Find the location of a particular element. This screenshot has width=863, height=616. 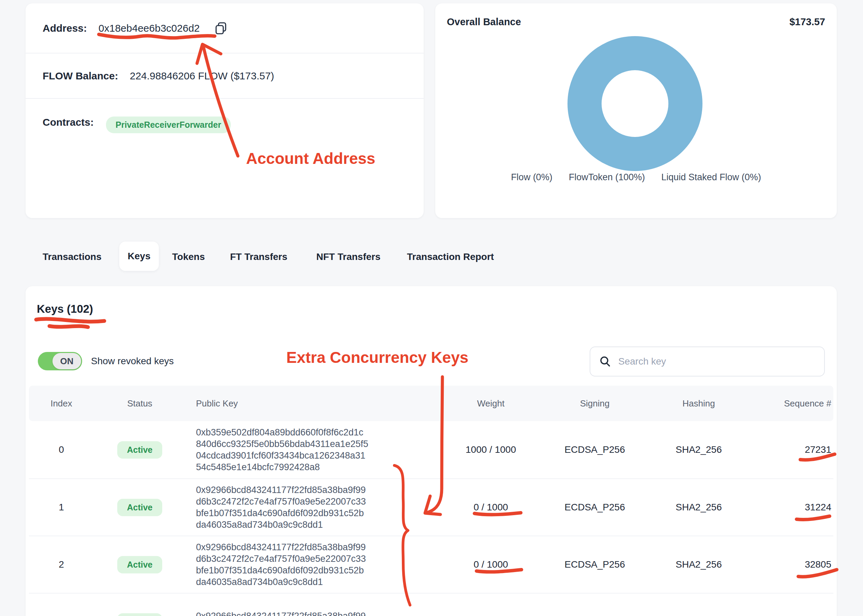

key-search-input is located at coordinates (717, 361).